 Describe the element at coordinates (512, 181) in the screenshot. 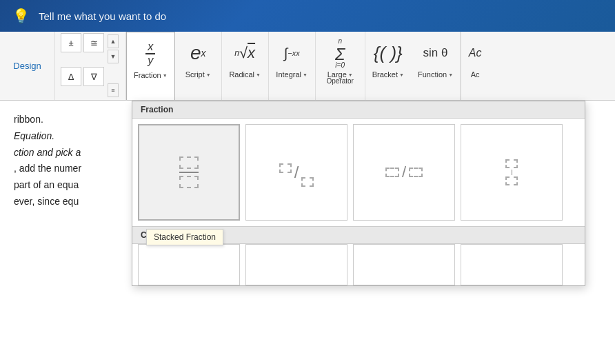

I see `small-bot-box` at that location.